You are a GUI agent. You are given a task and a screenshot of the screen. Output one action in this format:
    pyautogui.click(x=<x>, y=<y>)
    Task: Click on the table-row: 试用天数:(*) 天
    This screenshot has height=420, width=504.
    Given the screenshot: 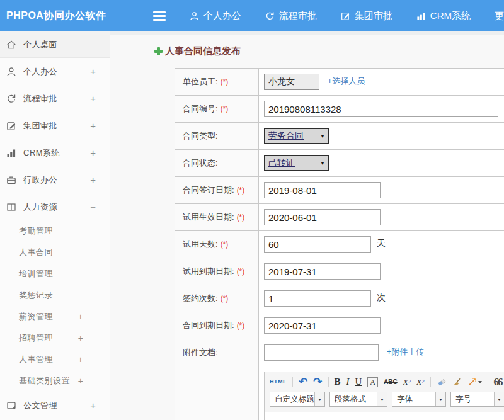 What is the action you would take?
    pyautogui.click(x=340, y=244)
    